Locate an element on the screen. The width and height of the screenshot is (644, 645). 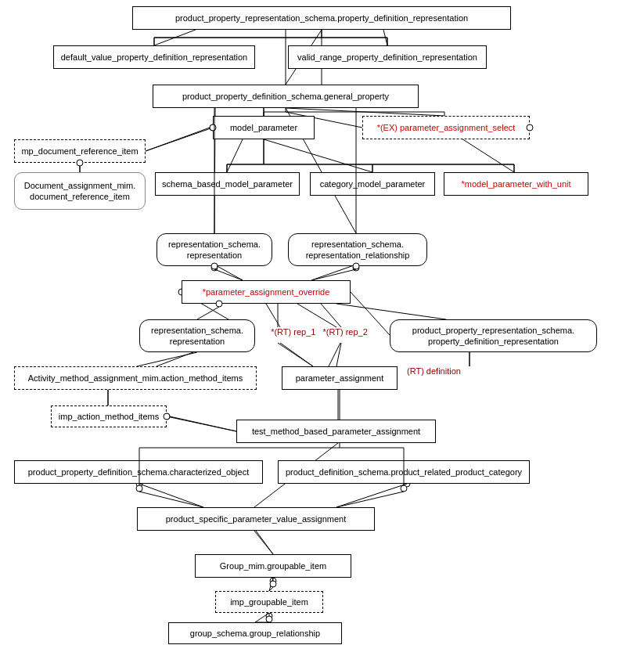
box-ppr-schema-pdr: product_property_representation_schema.p… is located at coordinates (493, 336).